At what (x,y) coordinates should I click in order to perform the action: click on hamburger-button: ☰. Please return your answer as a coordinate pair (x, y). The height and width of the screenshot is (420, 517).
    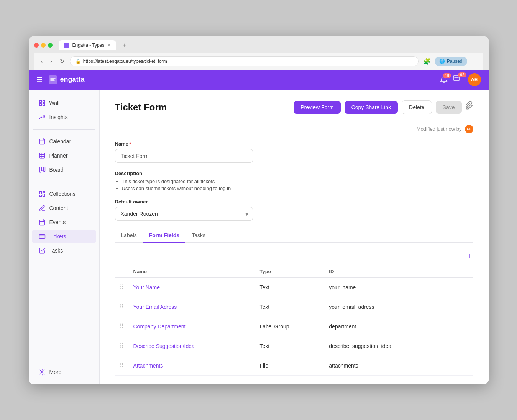
    Looking at the image, I should click on (39, 80).